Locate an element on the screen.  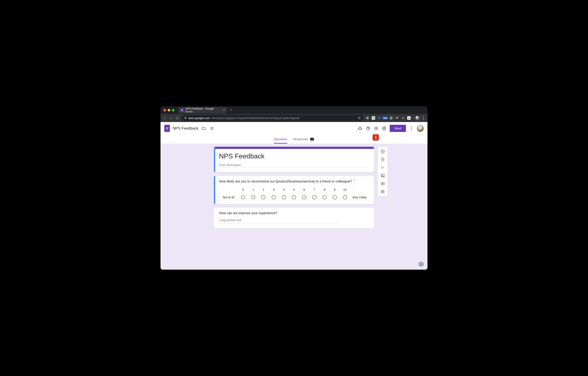
settings-gear-icon is located at coordinates (384, 128).